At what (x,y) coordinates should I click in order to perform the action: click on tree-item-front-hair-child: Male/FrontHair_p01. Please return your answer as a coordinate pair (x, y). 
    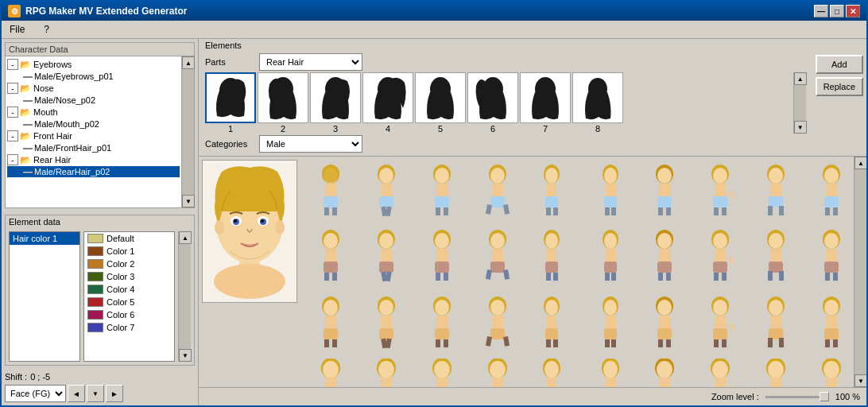
    Looking at the image, I should click on (94, 148).